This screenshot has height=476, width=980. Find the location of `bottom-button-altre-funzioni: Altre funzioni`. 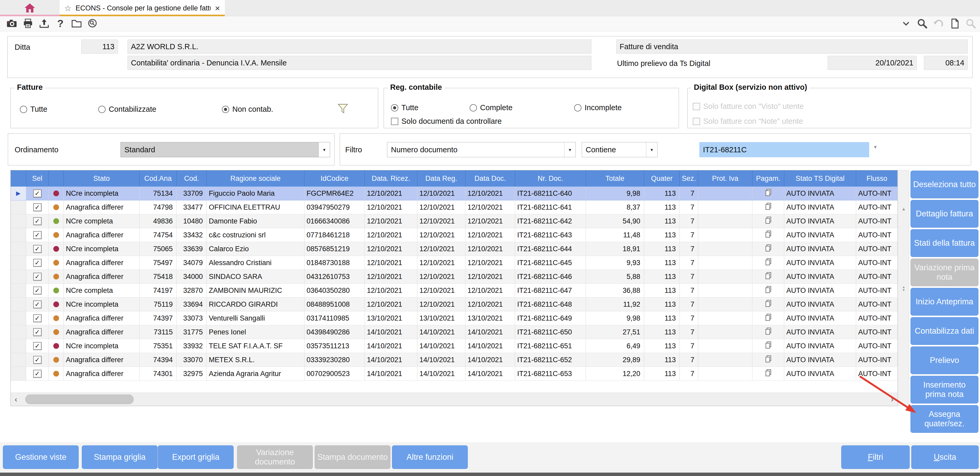

bottom-button-altre-funzioni: Altre funzioni is located at coordinates (430, 457).